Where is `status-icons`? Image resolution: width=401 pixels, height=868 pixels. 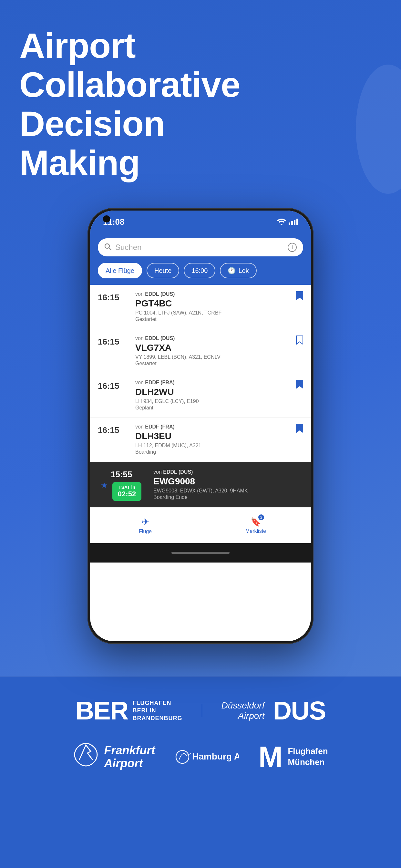 status-icons is located at coordinates (287, 222).